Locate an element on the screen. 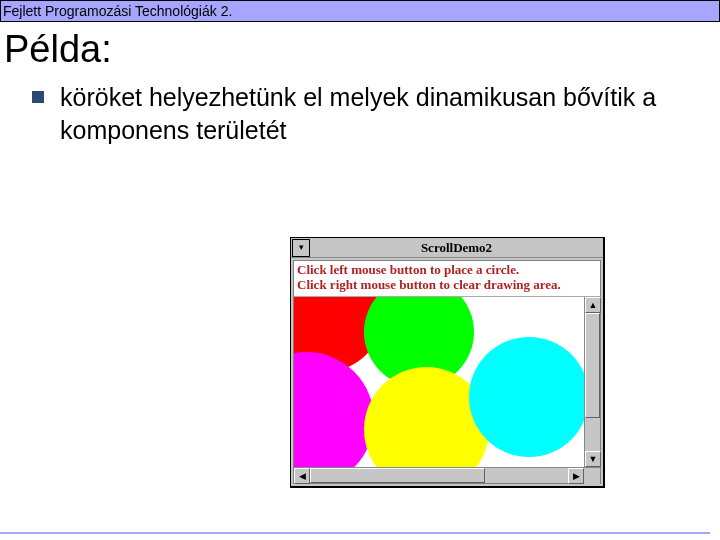  instruction-line-2: Click right mouse button to clear drawin… is located at coordinates (447, 286).